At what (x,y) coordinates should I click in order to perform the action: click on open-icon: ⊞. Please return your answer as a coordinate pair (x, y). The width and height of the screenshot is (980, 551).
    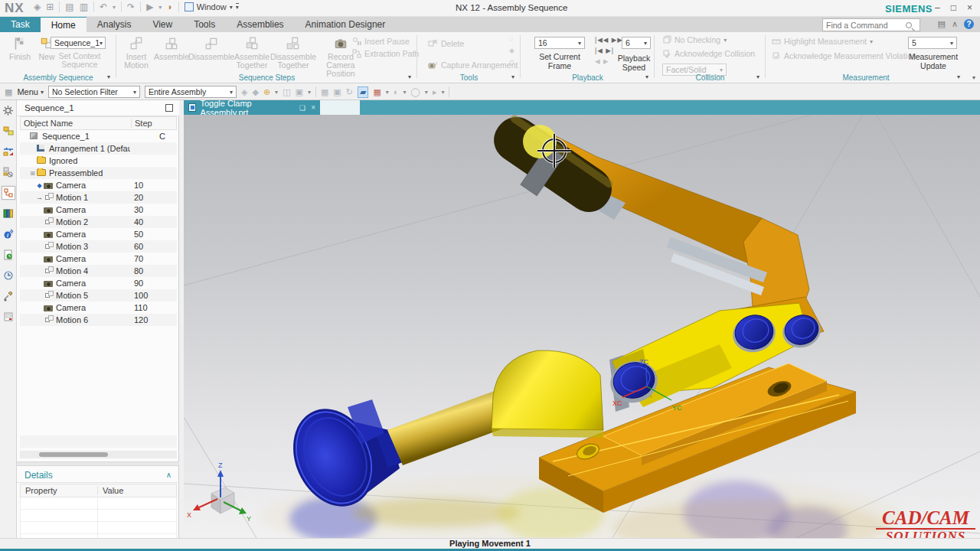
    Looking at the image, I should click on (50, 7).